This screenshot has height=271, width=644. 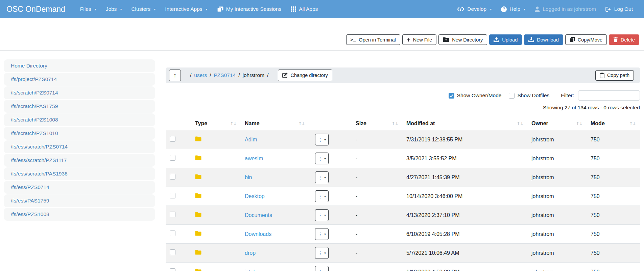 I want to click on nav-all-apps: All Apps, so click(x=304, y=9).